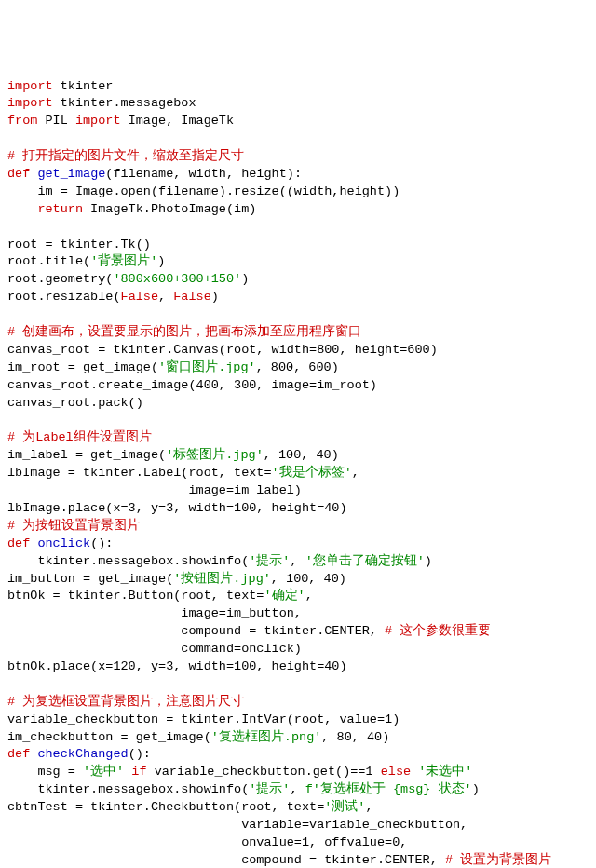  Describe the element at coordinates (298, 738) in the screenshot. I see `code-line: im_checkbutton = get_image('复选框图片.png', …` at that location.